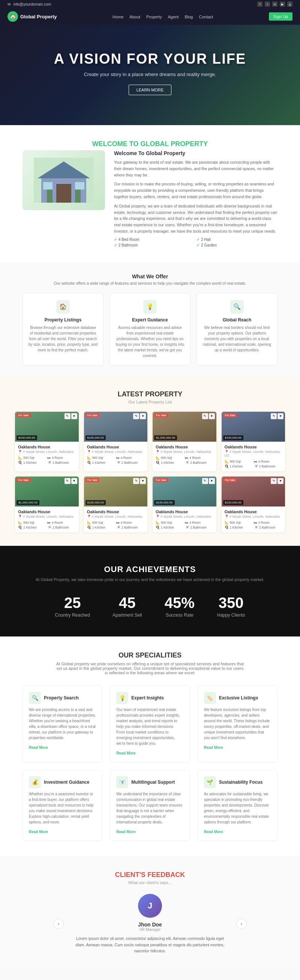 This screenshot has width=300, height=980. Describe the element at coordinates (47, 504) in the screenshot. I see `property-card-4: For Sale $1,000,000.00 ✎ ♥ Oaklands Hous…` at that location.